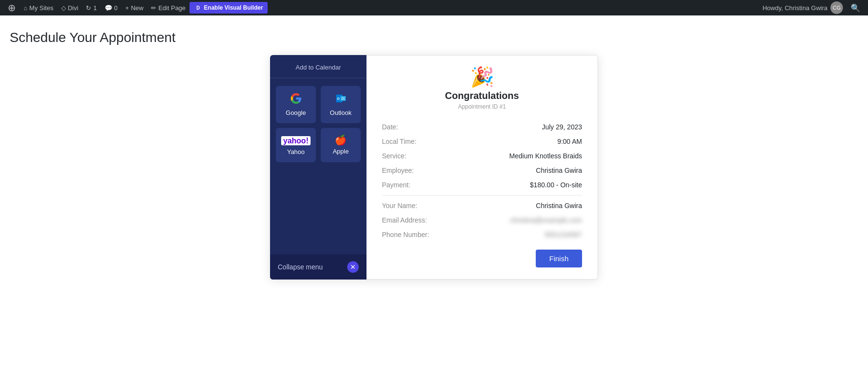  I want to click on admin-bar: ⊕ ⌂ My Sites ◇ Divi ↻ 1 💬 0 + New ✏ Edit…, so click(434, 8).